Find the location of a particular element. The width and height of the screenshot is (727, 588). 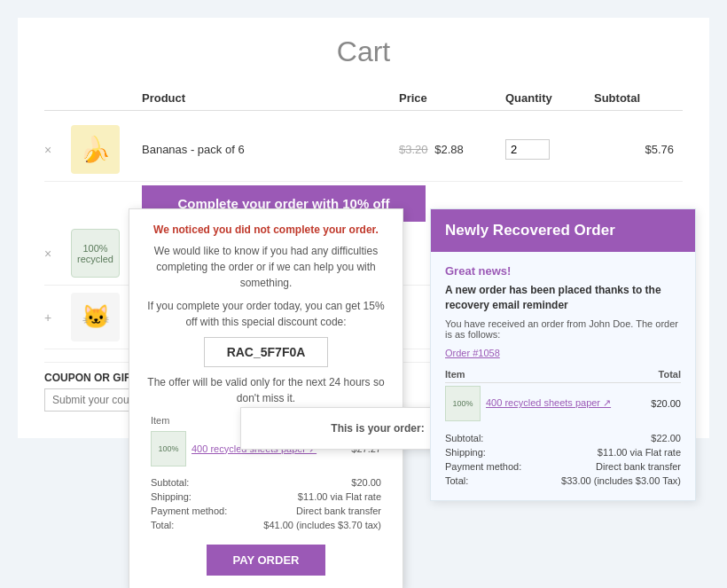

table-row: × 🍌 Bananas - pack of 6 $3.20 $2.88 $5.7… is located at coordinates (364, 150).